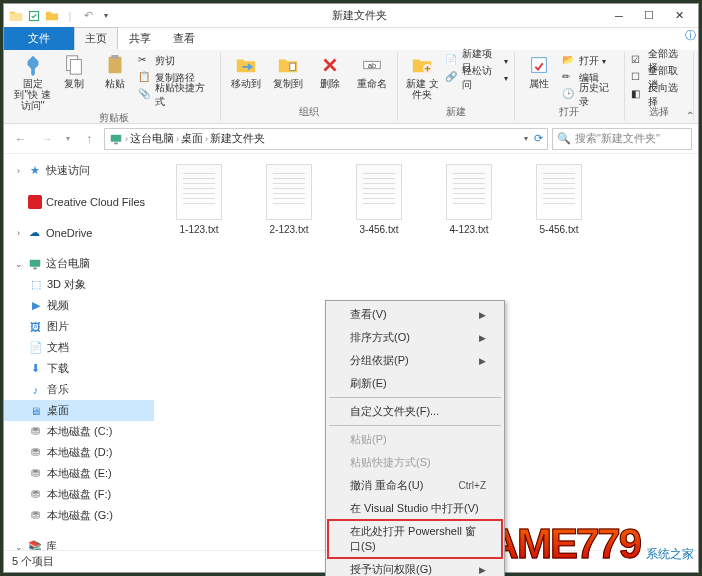  I want to click on sidebar-disk-d: ⛃本地磁盘 (D:), so click(79, 452).